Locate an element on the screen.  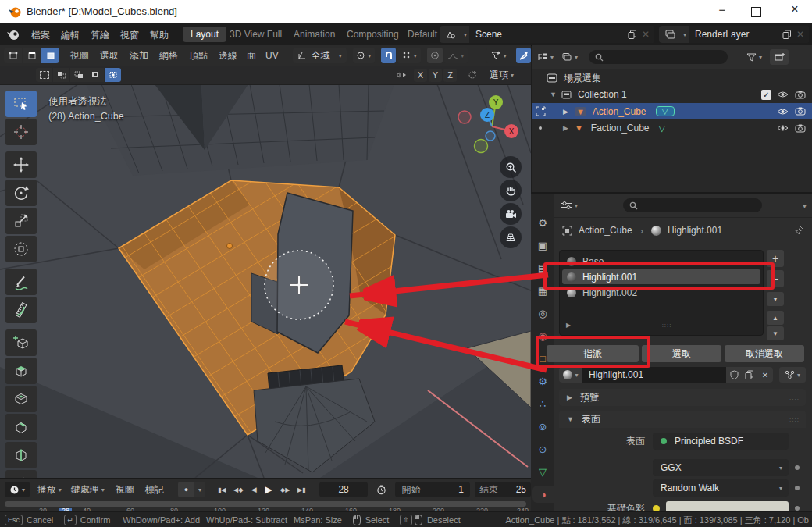
start-frame-field: 開始 1 is located at coordinates (433, 490).